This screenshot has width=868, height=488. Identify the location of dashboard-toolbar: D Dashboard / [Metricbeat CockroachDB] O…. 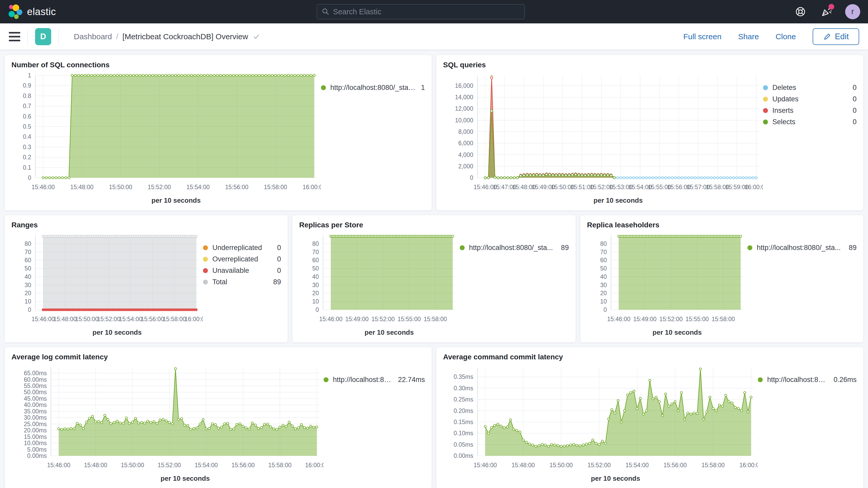
(434, 36).